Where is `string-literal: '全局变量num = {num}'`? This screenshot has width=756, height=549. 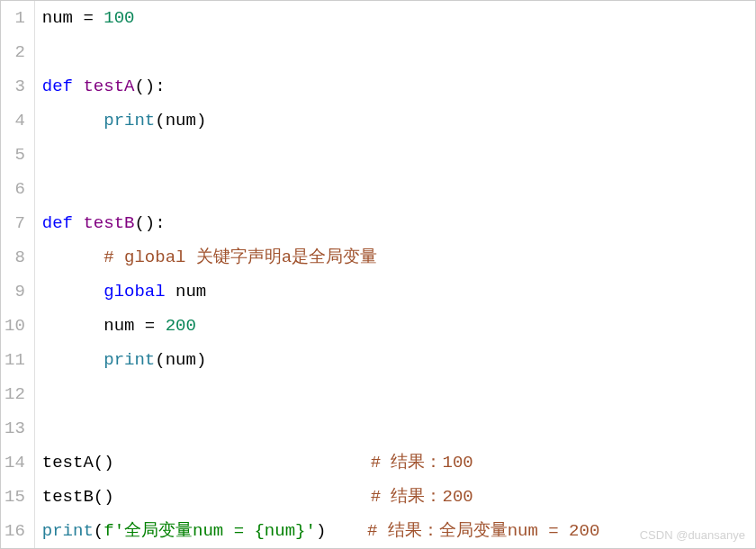 string-literal: '全局变量num = {num}' is located at coordinates (215, 531).